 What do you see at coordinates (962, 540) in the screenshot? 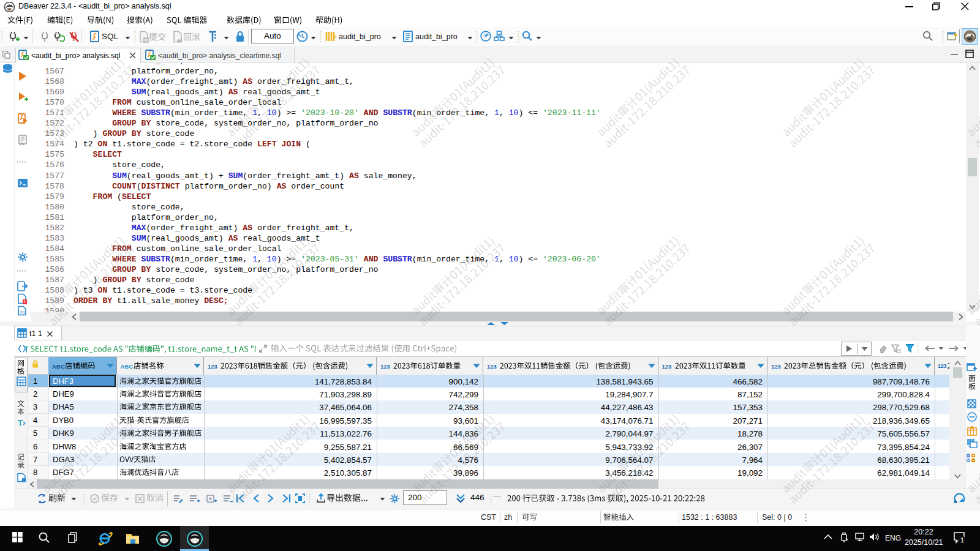
I see `svg-text: 1` at bounding box center [962, 540].